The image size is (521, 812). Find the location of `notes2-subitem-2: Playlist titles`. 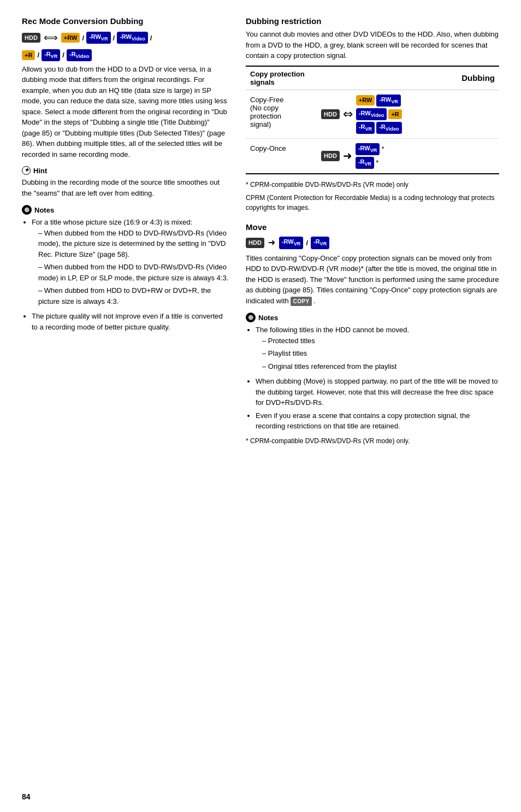

notes2-subitem-2: Playlist titles is located at coordinates (381, 354).